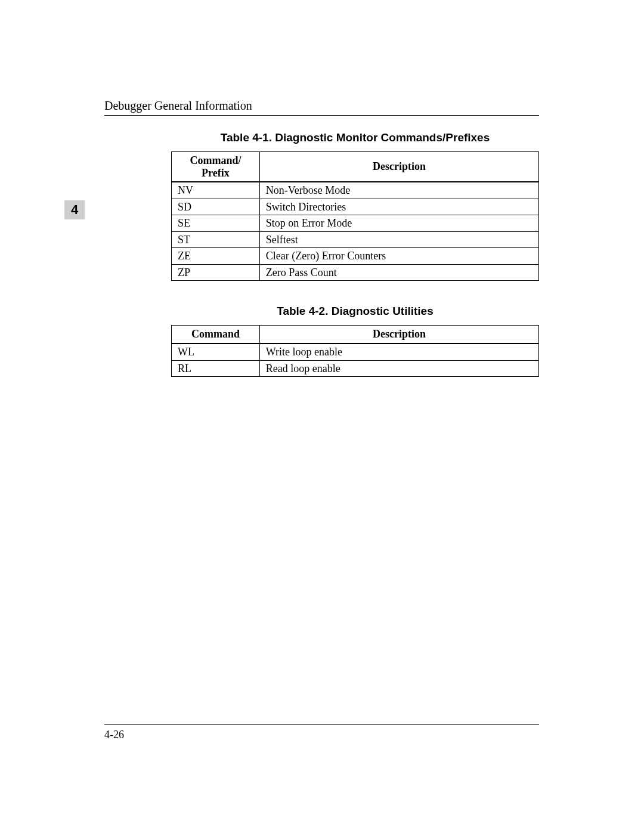 The width and height of the screenshot is (644, 833). What do you see at coordinates (355, 352) in the screenshot?
I see `table-row: WL Write loop enable` at bounding box center [355, 352].